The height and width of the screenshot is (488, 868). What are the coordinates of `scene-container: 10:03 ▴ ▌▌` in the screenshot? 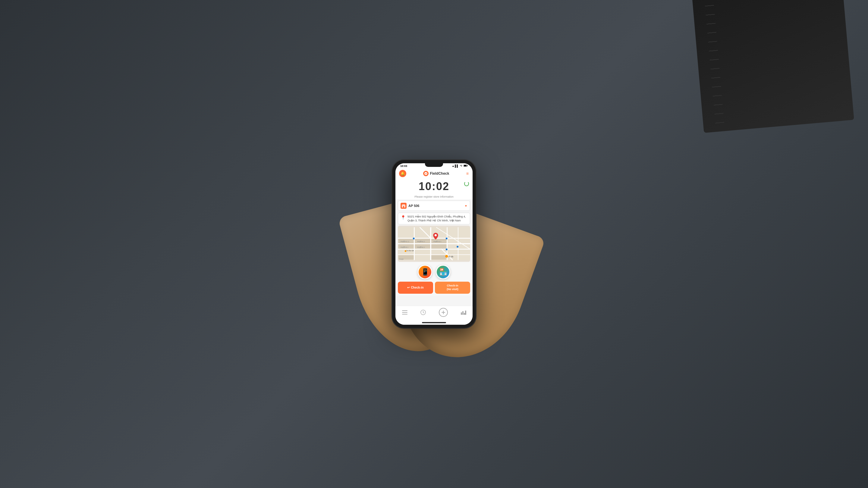 It's located at (434, 244).